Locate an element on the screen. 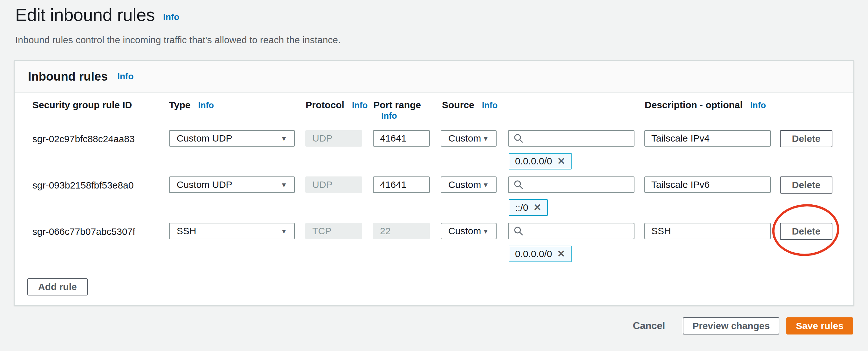 This screenshot has height=351, width=868. table-header-row: Security group rule ID TypeInfo Protocol… is located at coordinates (434, 106).